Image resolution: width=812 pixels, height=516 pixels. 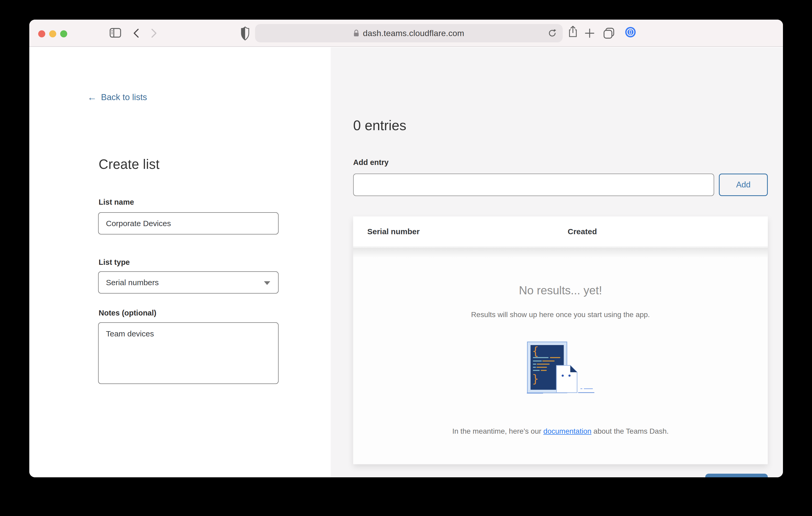 I want to click on back-link-label: Back to lists, so click(x=124, y=97).